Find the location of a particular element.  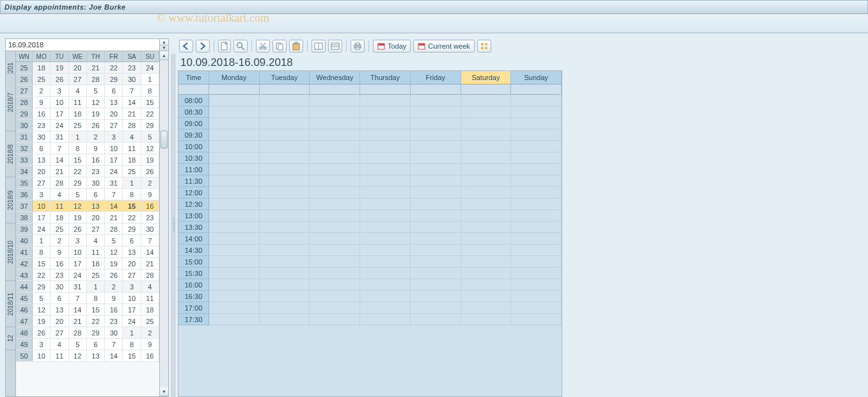

layout-list-button is located at coordinates (335, 46).